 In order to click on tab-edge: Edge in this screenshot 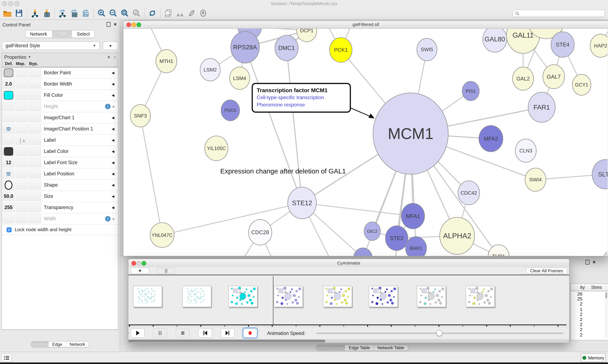, I will do `click(57, 344)`.